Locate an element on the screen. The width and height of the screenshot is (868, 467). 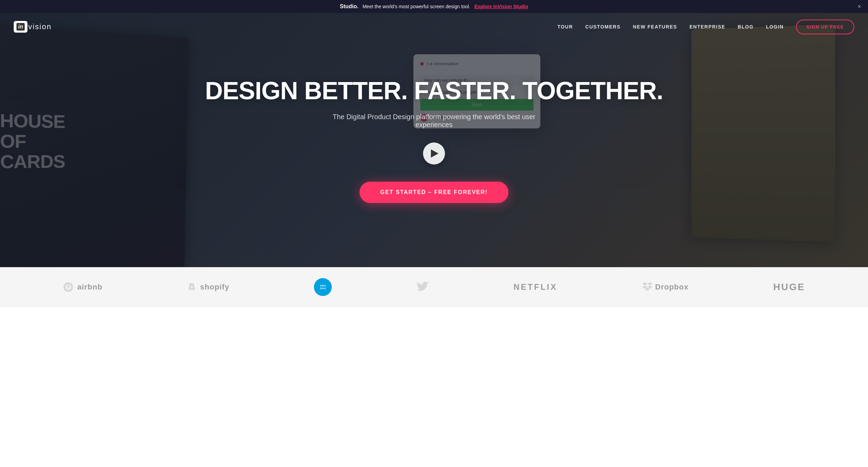
nav-link-customers: CUSTOMERS is located at coordinates (603, 27).